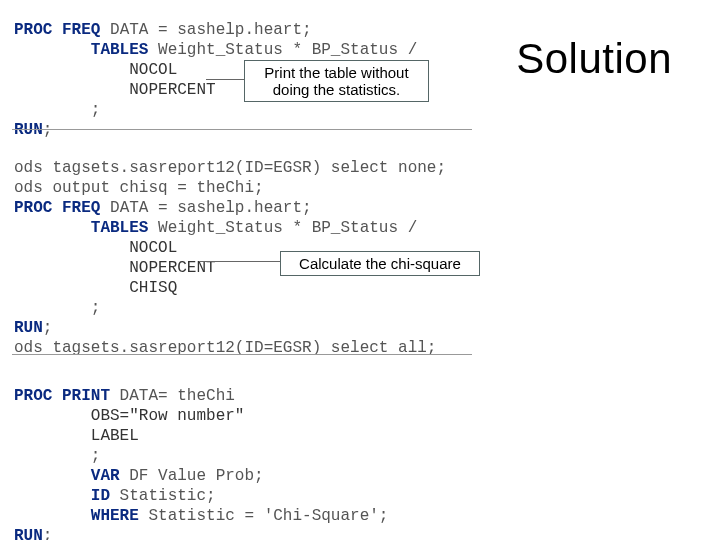 This screenshot has height=540, width=720. Describe the element at coordinates (163, 496) in the screenshot. I see `code-text: Statistic;` at that location.